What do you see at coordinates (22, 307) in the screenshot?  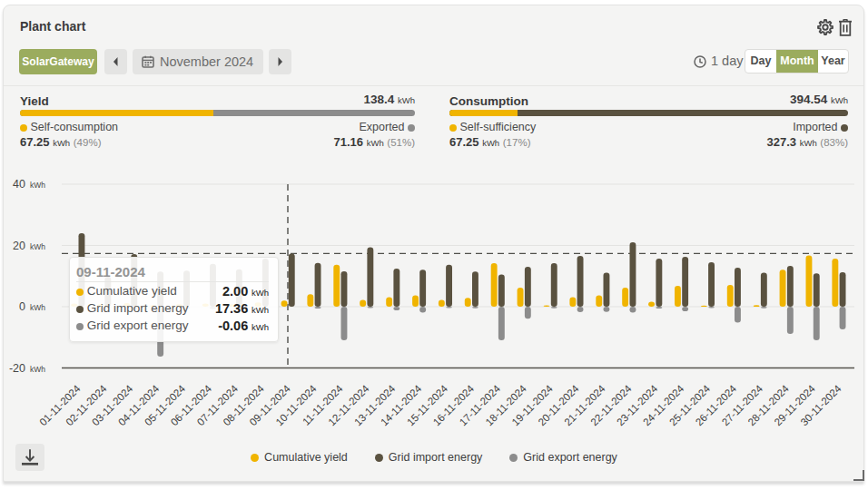 I see `svg-text: 0` at bounding box center [22, 307].